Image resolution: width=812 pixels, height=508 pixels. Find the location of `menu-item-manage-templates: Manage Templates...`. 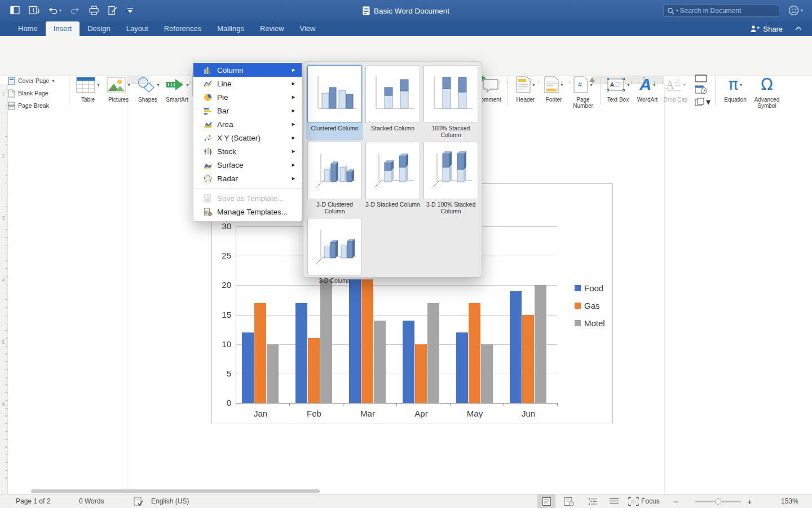

menu-item-manage-templates: Manage Templates... is located at coordinates (248, 212).